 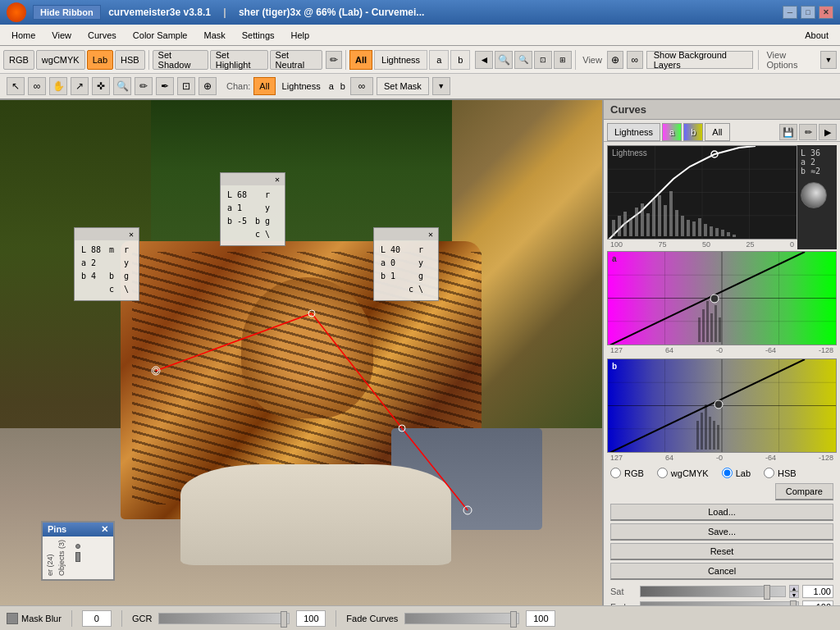 What do you see at coordinates (406, 264) in the screenshot?
I see `info-panel-3: ✕ L40r a0y b1g c\` at bounding box center [406, 264].